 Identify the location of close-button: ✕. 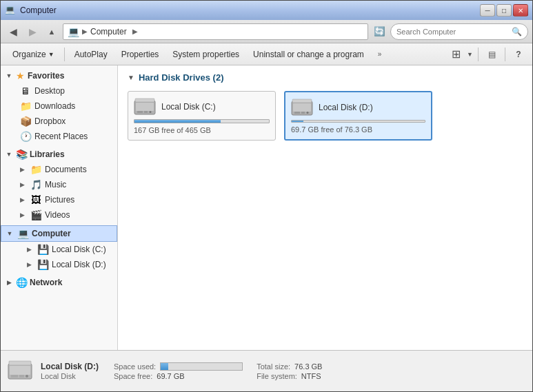
(521, 10).